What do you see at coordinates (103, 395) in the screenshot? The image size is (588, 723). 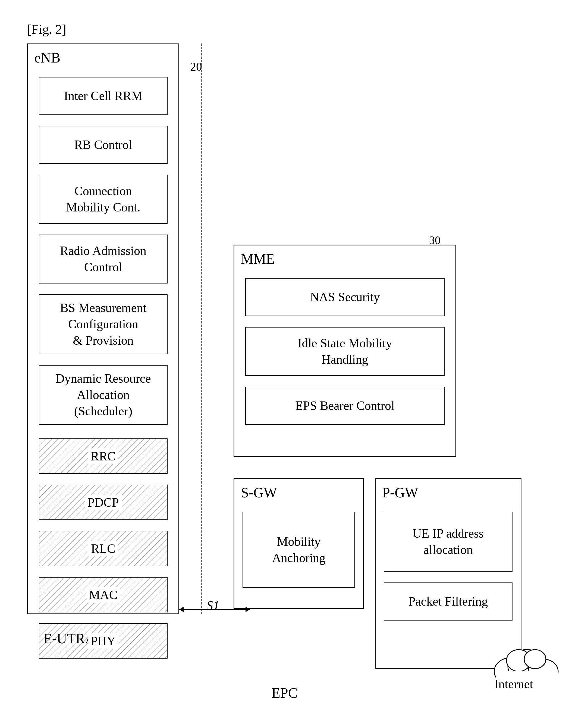 I see `dynamic-resource-box: Dynamic ResourceAllocation(Scheduler)` at bounding box center [103, 395].